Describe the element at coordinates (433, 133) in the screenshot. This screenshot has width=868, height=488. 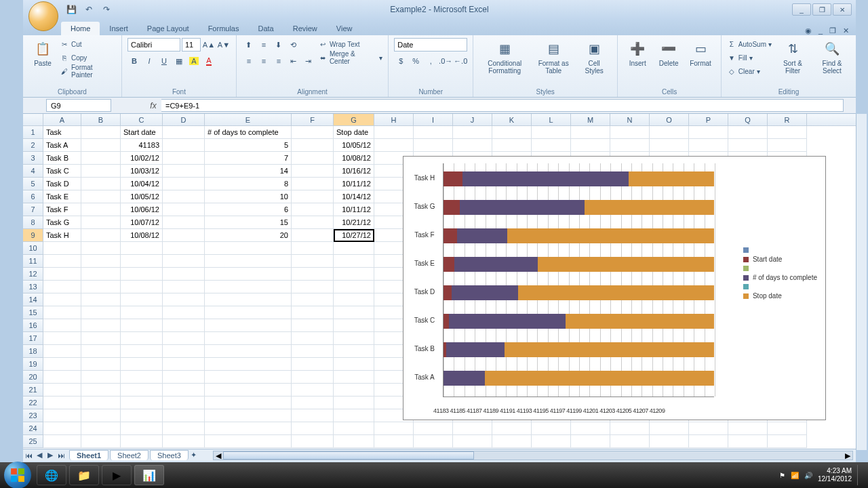
I see `cell-I1` at that location.